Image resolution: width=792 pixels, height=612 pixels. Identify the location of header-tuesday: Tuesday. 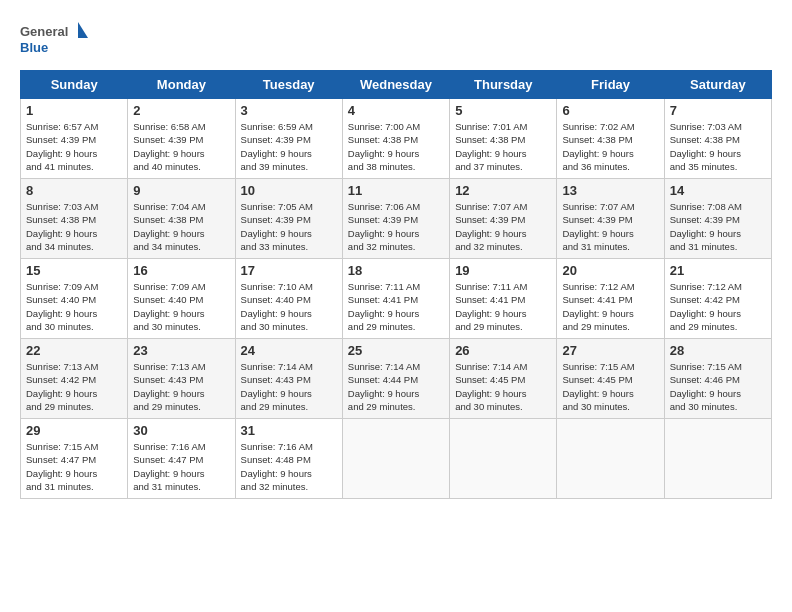
(288, 85).